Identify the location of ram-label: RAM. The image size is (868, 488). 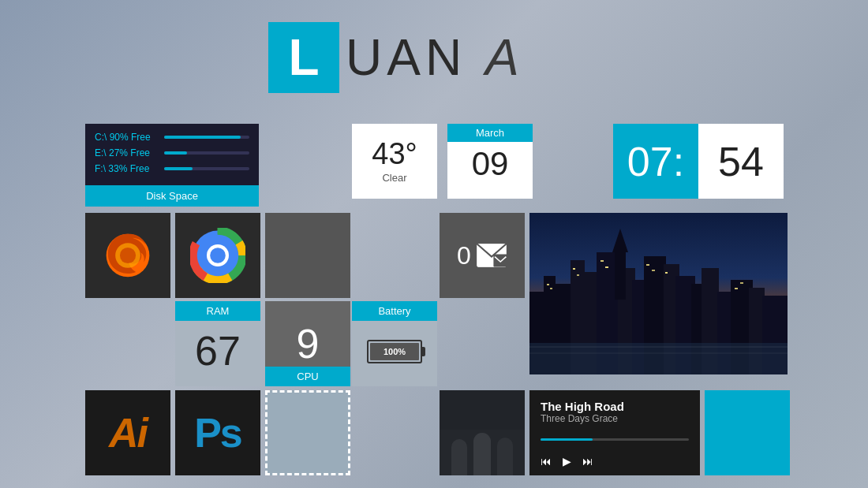
(218, 311).